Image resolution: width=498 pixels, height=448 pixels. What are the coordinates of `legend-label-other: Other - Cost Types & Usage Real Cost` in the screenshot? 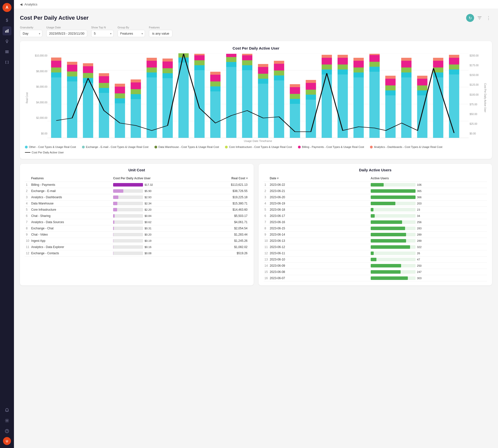 It's located at (52, 147).